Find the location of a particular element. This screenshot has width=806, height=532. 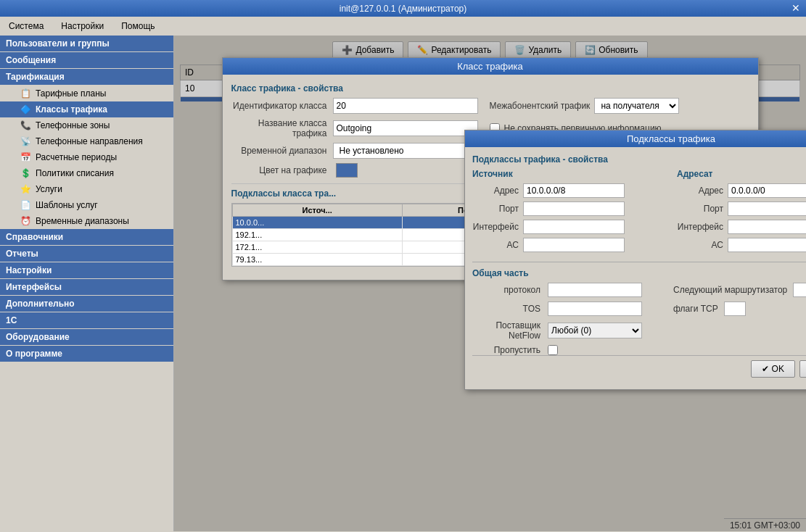

general-section: Общая часть протокол Следующий маршрутиз… is located at coordinates (639, 309).